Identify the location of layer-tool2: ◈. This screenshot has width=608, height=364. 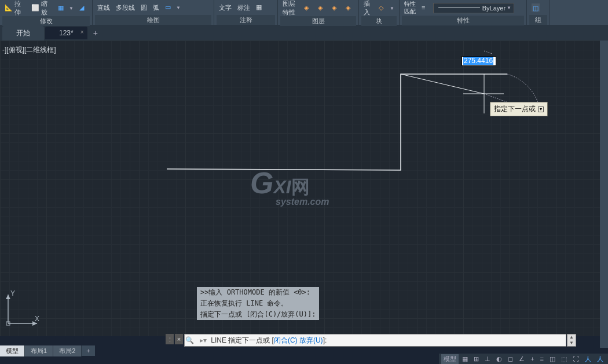
(322, 8).